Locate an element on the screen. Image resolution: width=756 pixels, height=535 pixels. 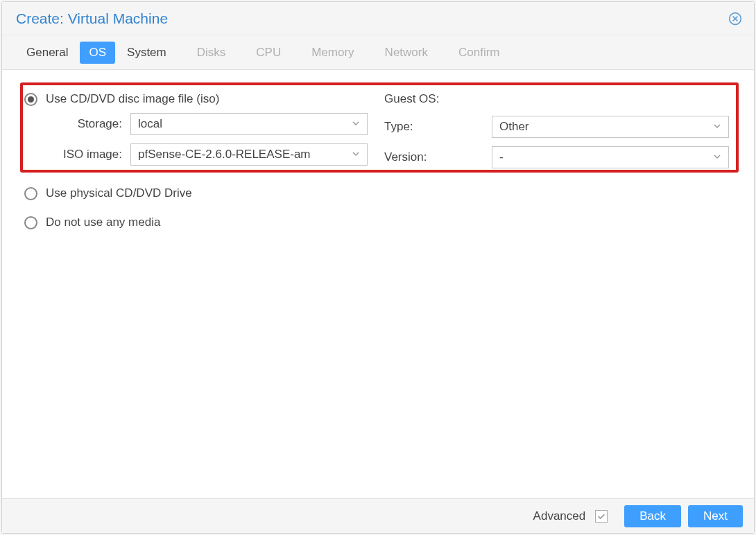
tab-os: OS is located at coordinates (97, 53).